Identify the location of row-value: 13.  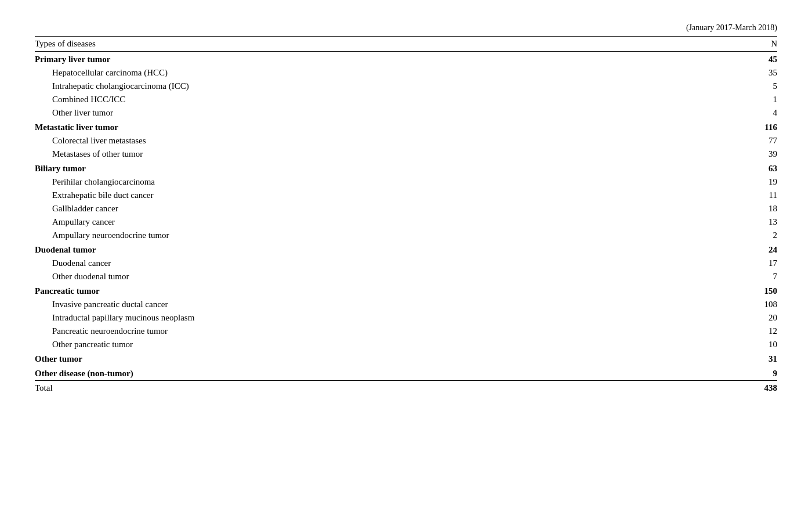
(719, 222).